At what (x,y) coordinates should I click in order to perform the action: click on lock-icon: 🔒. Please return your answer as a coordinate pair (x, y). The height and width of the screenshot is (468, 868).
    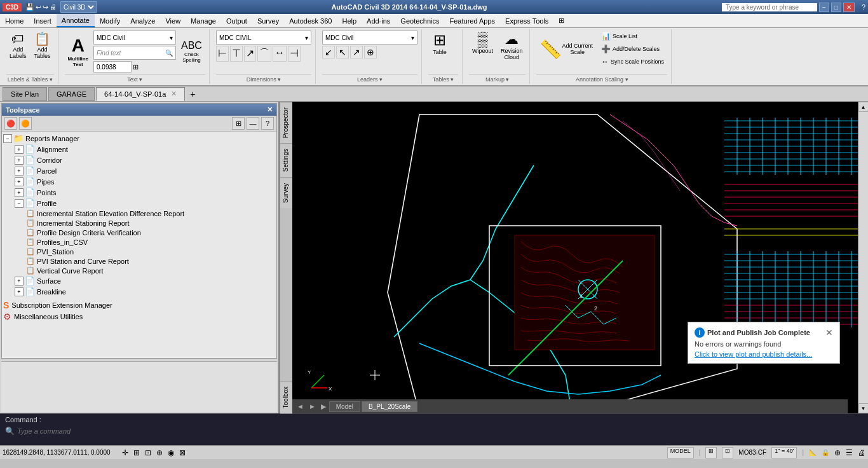
    Looking at the image, I should click on (825, 453).